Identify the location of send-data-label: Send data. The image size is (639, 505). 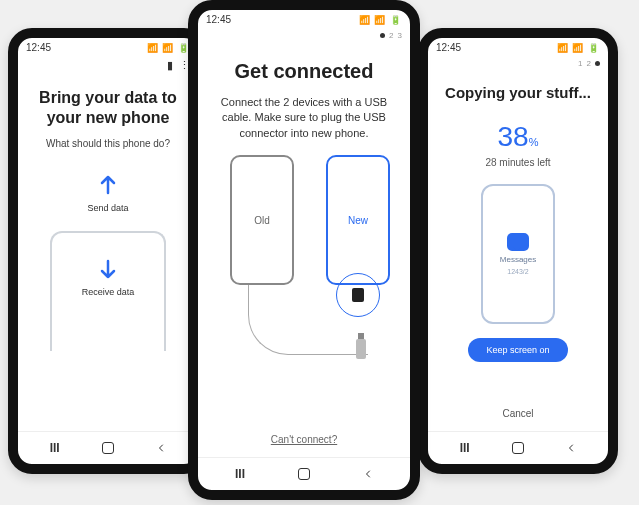
(108, 208).